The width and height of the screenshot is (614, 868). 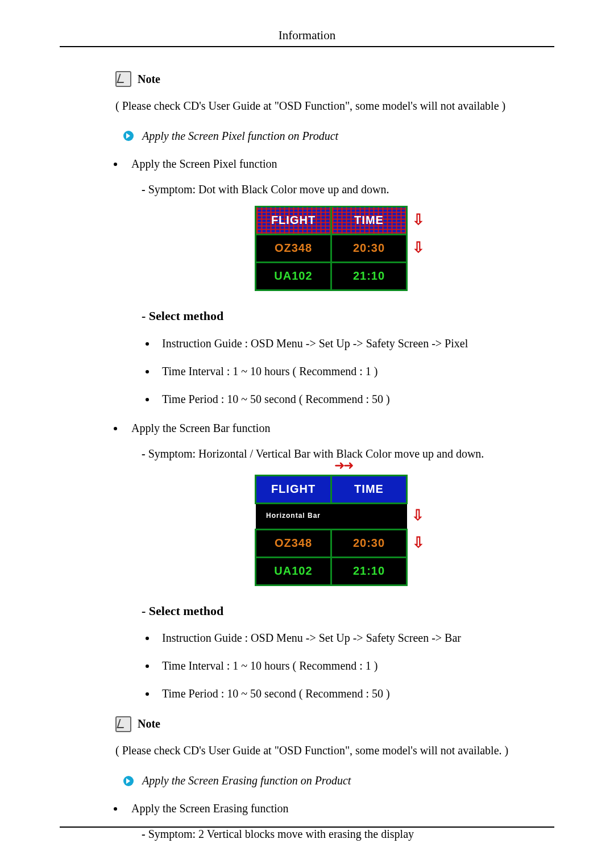 What do you see at coordinates (348, 611) in the screenshot?
I see `select-method-heading-2: - Select method` at bounding box center [348, 611].